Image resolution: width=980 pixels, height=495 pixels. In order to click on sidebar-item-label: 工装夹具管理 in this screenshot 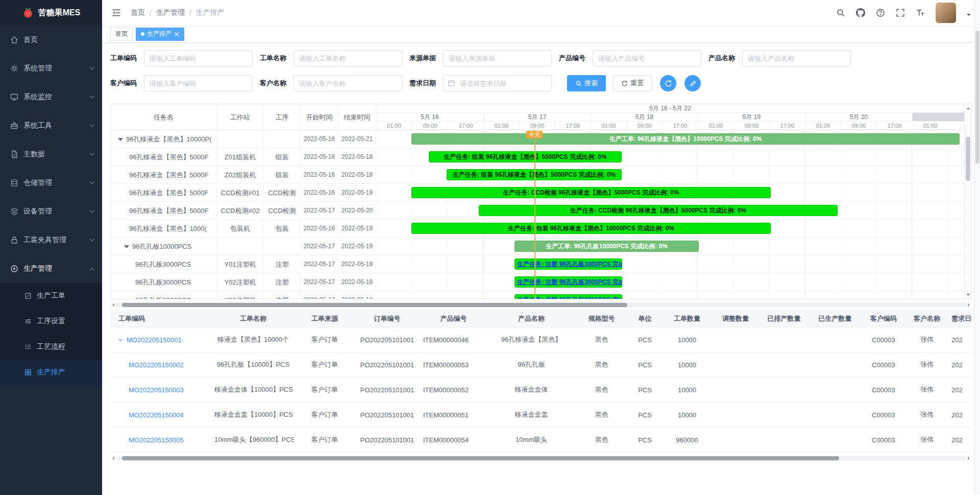, I will do `click(45, 240)`.